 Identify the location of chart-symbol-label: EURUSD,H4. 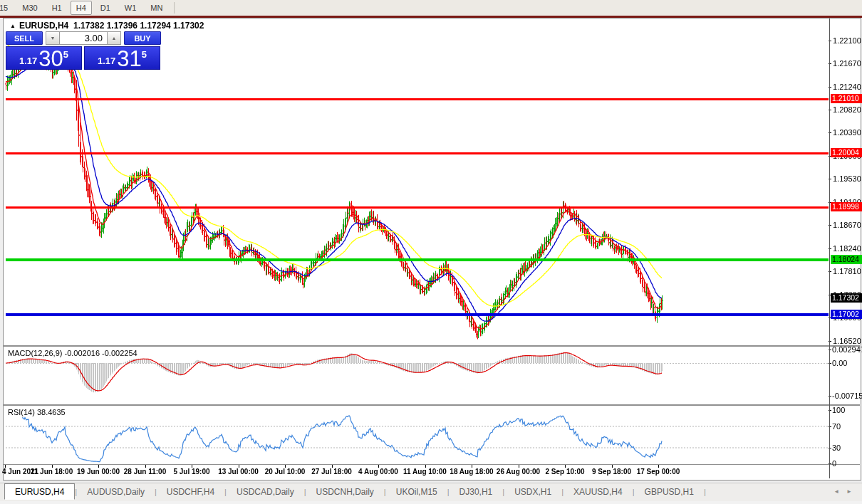
(44, 26).